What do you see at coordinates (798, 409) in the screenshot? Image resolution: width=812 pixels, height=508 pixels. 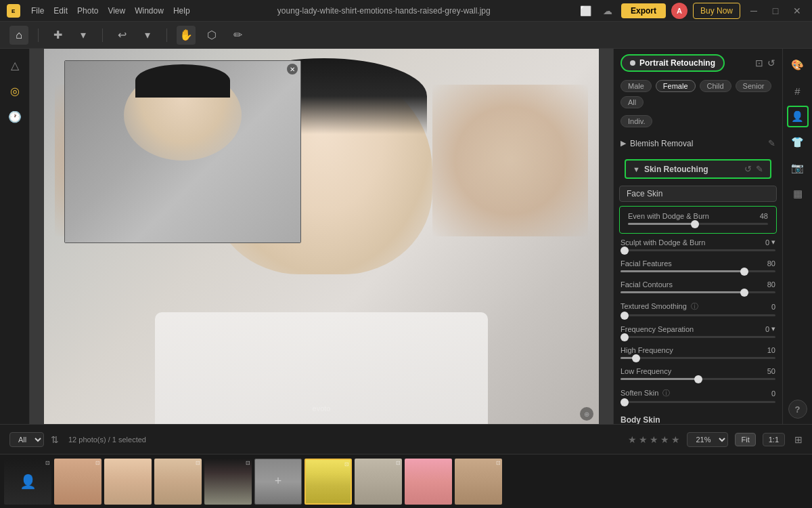 I see `help-button: ?` at bounding box center [798, 409].